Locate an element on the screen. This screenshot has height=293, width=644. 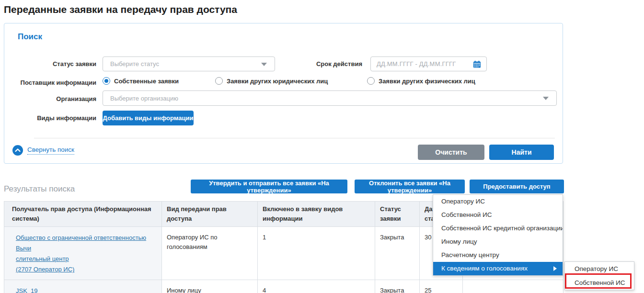
status-select-placeholder: Выберите статус is located at coordinates (135, 64).